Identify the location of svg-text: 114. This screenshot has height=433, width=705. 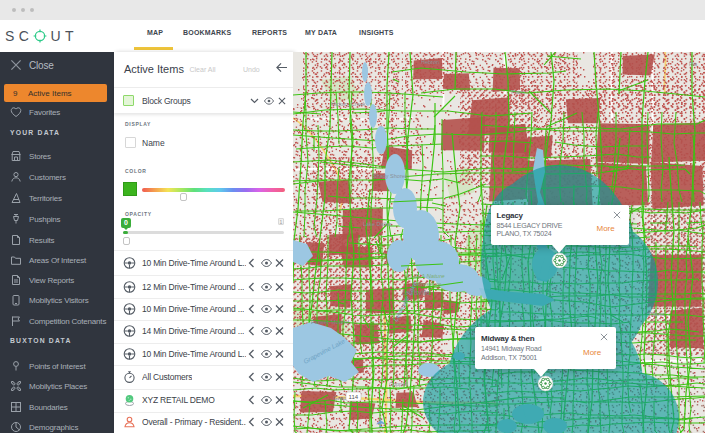
(354, 397).